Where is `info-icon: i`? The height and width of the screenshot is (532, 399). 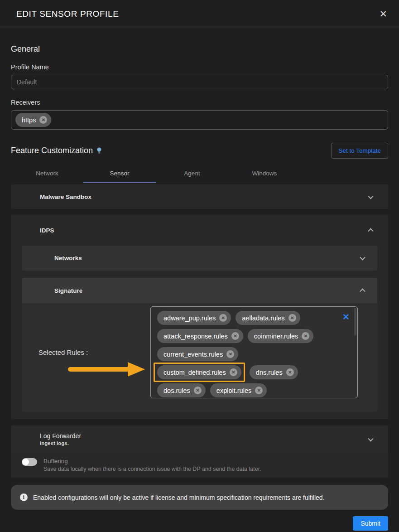
info-icon: i is located at coordinates (24, 498).